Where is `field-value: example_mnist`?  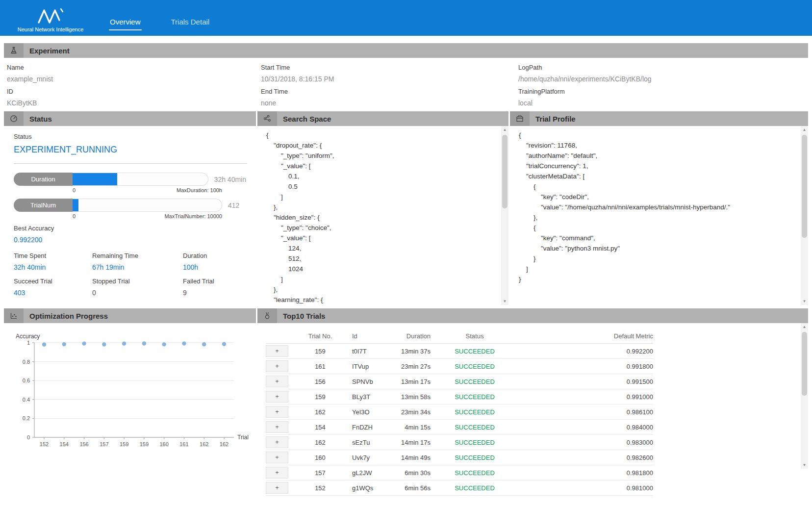 field-value: example_mnist is located at coordinates (134, 79).